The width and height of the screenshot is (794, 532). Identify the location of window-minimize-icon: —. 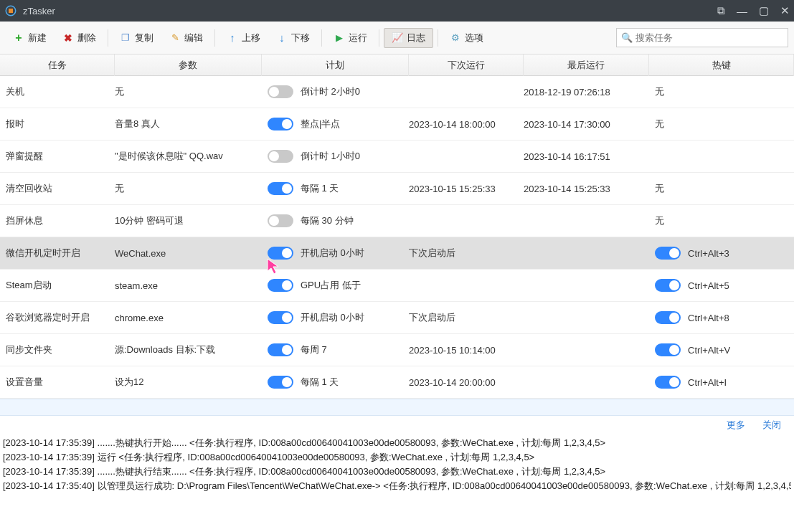
(742, 11).